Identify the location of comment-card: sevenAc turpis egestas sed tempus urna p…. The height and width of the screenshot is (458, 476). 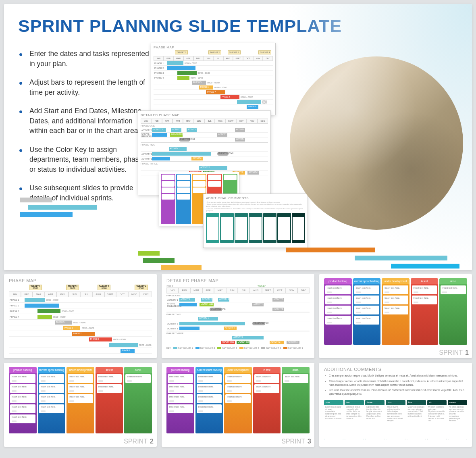
(457, 420).